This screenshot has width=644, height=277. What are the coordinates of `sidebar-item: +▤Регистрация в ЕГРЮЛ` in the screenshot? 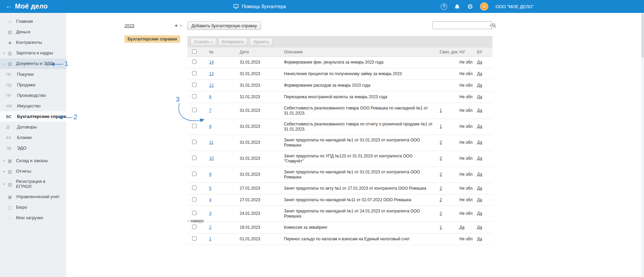 It's located at (33, 184).